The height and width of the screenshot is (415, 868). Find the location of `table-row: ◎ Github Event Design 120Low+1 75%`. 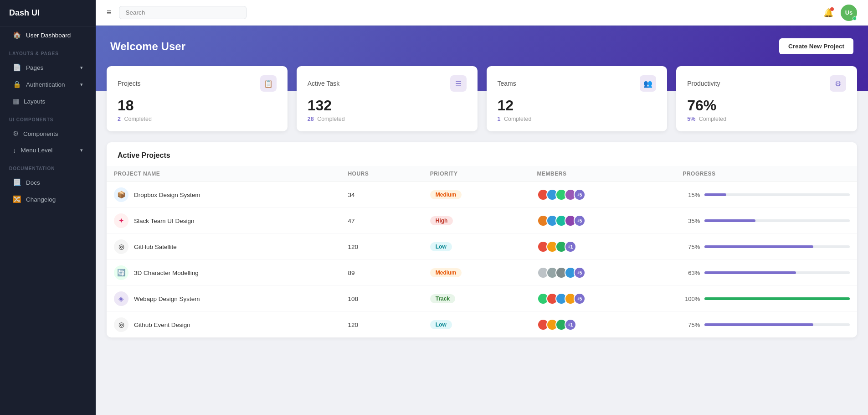

table-row: ◎ Github Event Design 120Low+1 75% is located at coordinates (482, 325).